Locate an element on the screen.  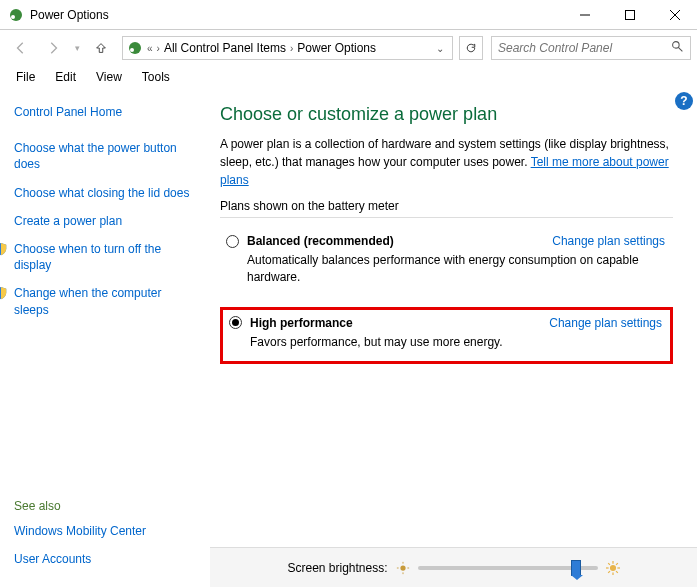
power-plan-balanced: Change plan settings Balanced (recommend… is located at coordinates (446, 262).